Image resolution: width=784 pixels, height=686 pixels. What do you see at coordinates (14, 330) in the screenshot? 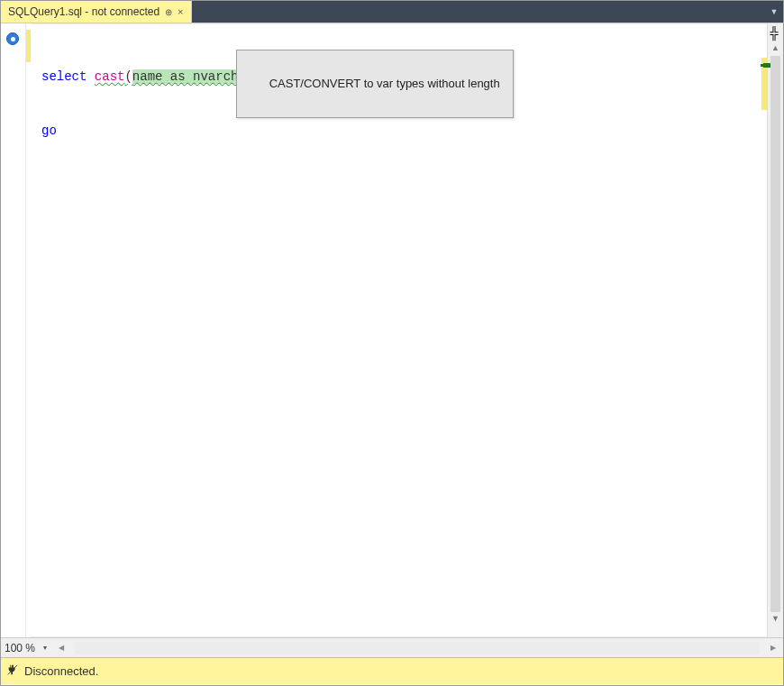
I see `gutter` at bounding box center [14, 330].